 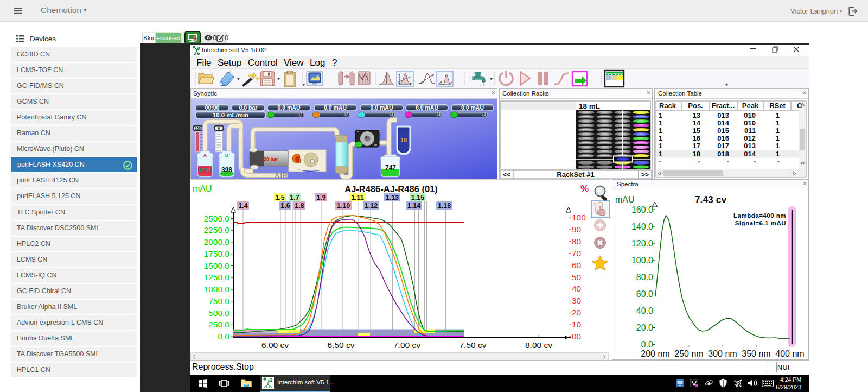 I want to click on svg-text: 017, so click(x=723, y=146).